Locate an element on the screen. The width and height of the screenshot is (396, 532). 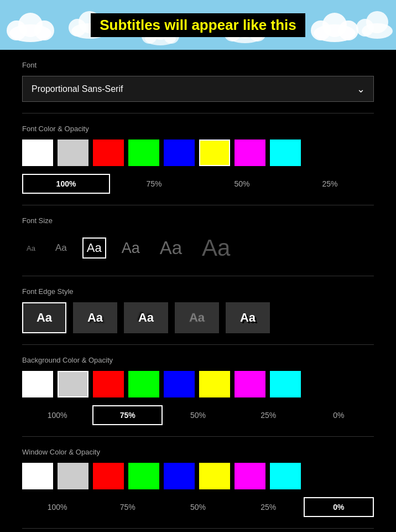
bg-opacity-row: 100% 75% 50% 25% 0% is located at coordinates (198, 415).